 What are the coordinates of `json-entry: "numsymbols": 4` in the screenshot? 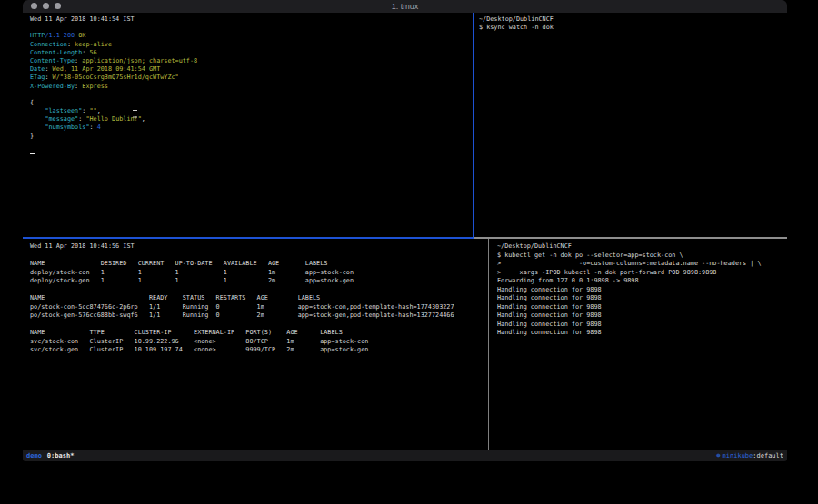 It's located at (251, 127).